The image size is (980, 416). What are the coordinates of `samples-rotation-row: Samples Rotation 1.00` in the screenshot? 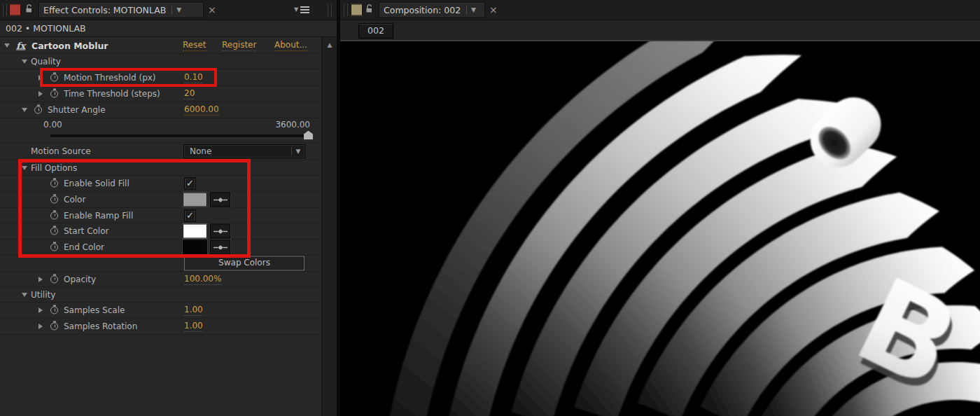 It's located at (161, 326).